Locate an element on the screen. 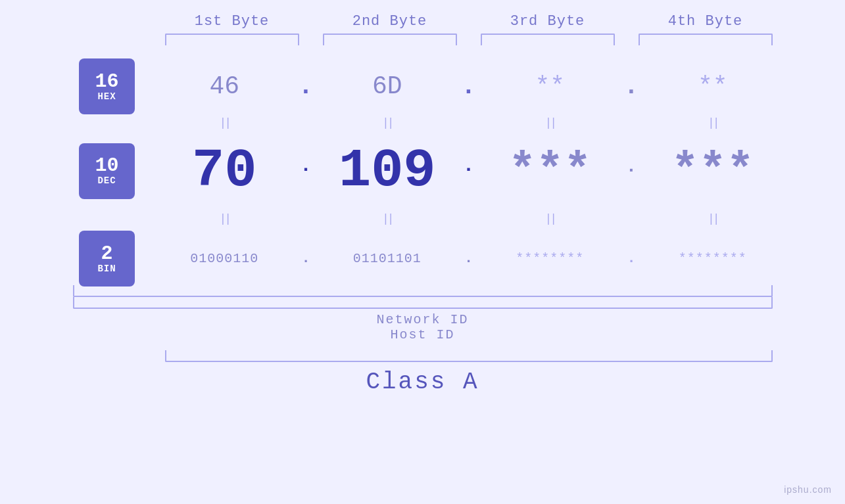 This screenshot has height=504, width=845. dec-byte3: *** is located at coordinates (550, 171).